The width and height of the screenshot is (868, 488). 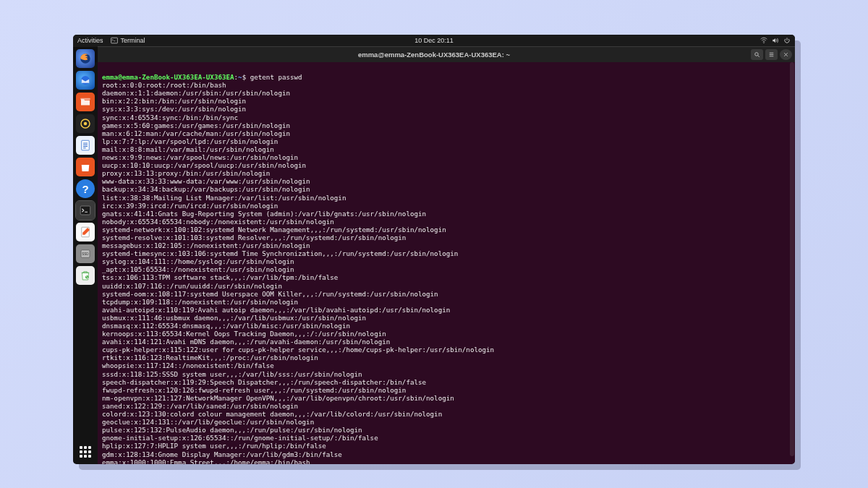 What do you see at coordinates (85, 102) in the screenshot?
I see `dock-files` at bounding box center [85, 102].